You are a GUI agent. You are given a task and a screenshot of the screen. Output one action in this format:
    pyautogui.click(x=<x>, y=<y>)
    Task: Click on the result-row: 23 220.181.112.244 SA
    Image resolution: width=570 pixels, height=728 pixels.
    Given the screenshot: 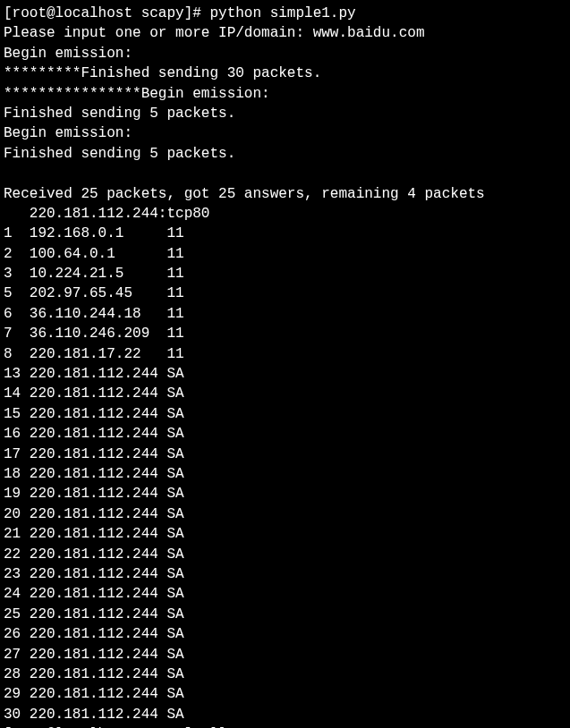 What is the action you would take?
    pyautogui.click(x=285, y=574)
    